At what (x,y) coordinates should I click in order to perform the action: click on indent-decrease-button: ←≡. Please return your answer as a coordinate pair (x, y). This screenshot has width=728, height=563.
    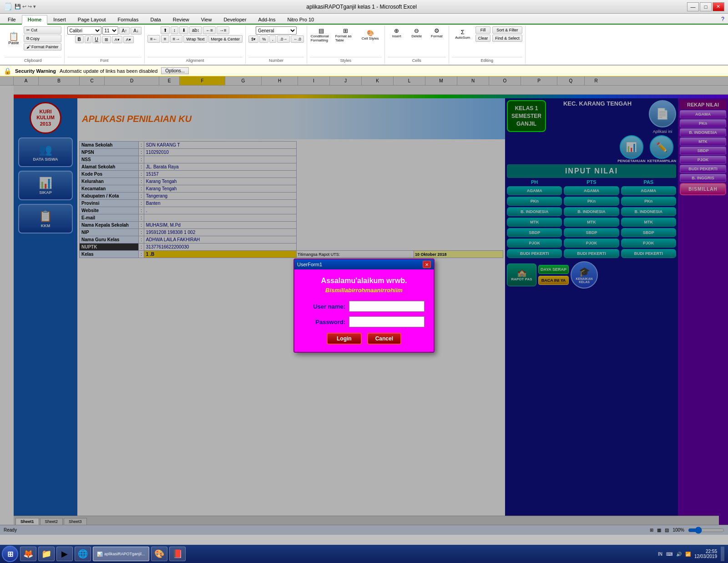
    Looking at the image, I should click on (209, 30).